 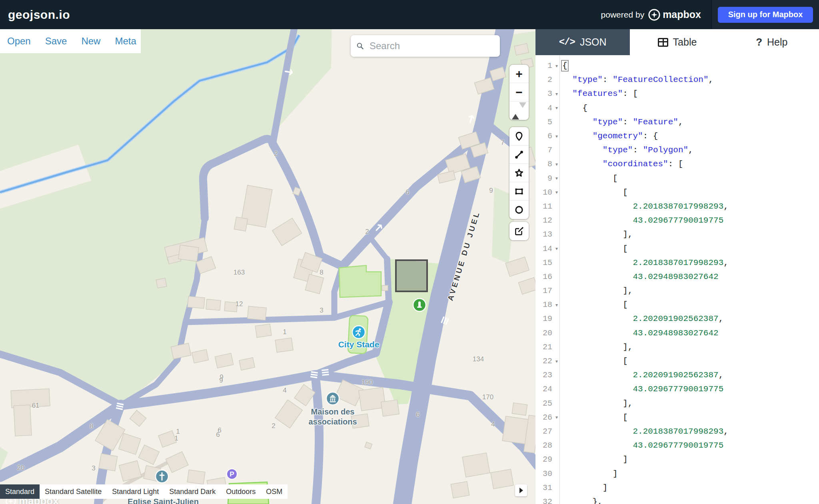 What do you see at coordinates (91, 41) in the screenshot?
I see `menu-new: New` at bounding box center [91, 41].